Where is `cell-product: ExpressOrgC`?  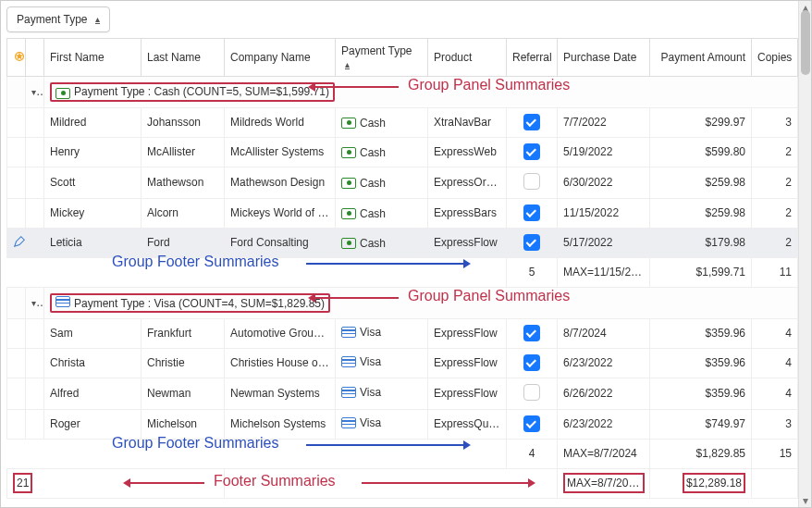
cell-product: ExpressOrgC is located at coordinates (468, 182).